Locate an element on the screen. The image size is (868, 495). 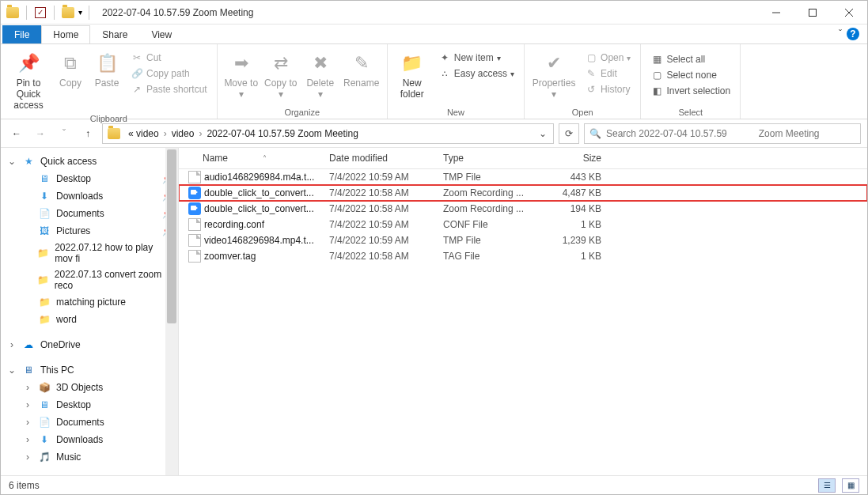
invert-selection-button: ◧Invert selection is located at coordinates (690, 91).